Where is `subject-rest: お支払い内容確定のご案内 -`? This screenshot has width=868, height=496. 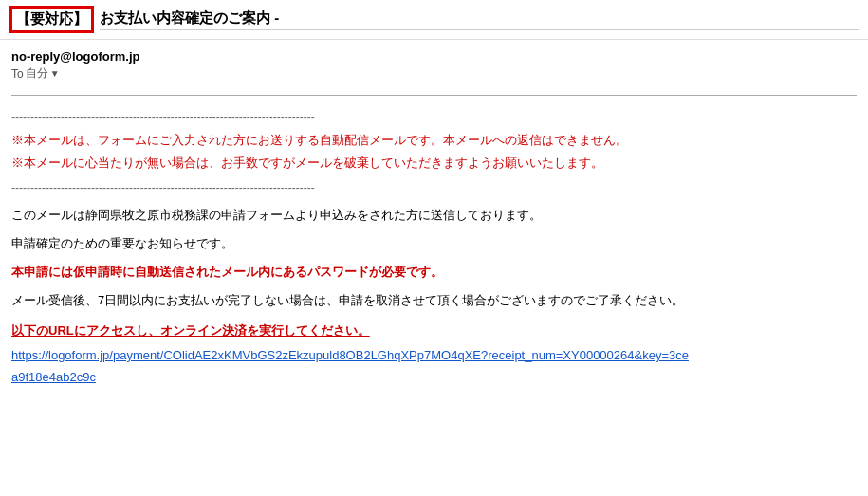 subject-rest: お支払い内容確定のご案内 - is located at coordinates (479, 20).